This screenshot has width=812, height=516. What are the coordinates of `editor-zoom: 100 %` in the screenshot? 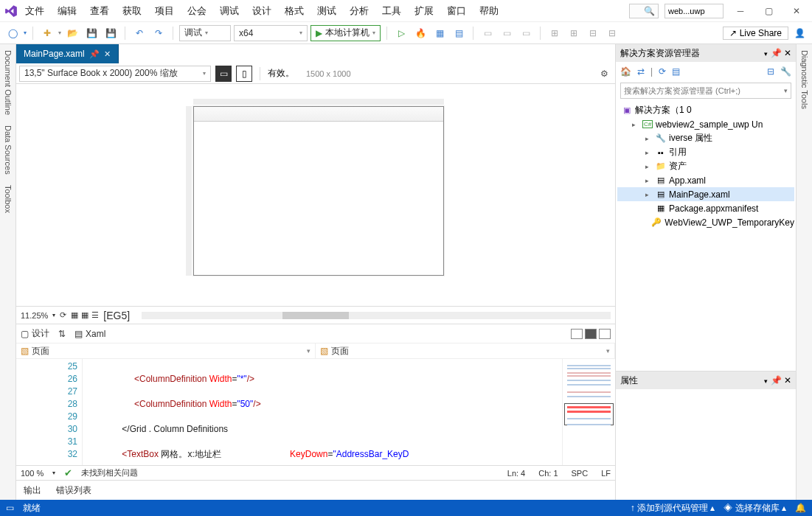 It's located at (32, 473).